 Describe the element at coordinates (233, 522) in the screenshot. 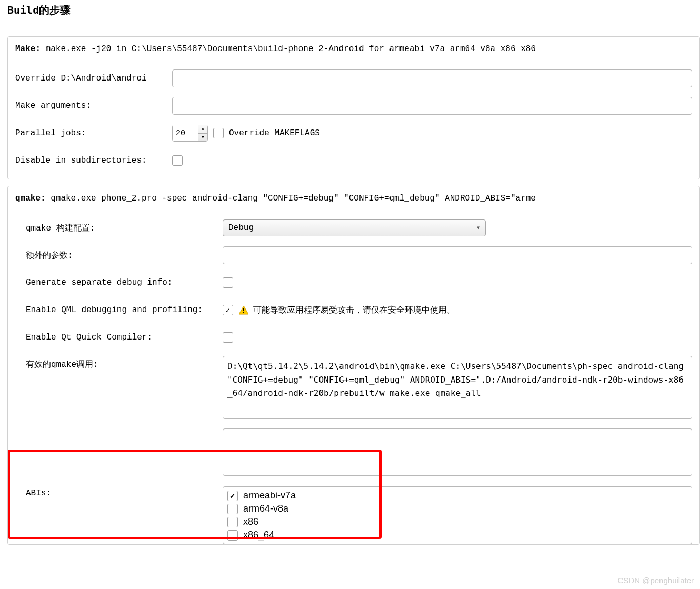

I see `abi-x86-checkbox` at that location.